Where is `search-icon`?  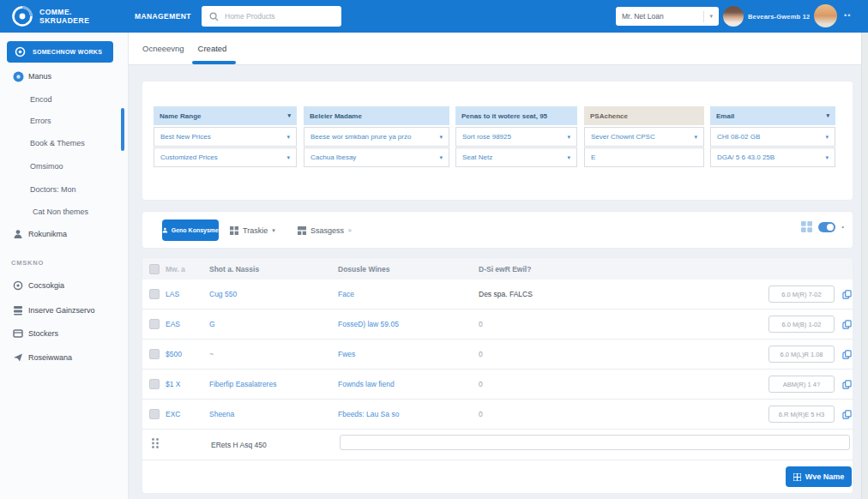 search-icon is located at coordinates (214, 17).